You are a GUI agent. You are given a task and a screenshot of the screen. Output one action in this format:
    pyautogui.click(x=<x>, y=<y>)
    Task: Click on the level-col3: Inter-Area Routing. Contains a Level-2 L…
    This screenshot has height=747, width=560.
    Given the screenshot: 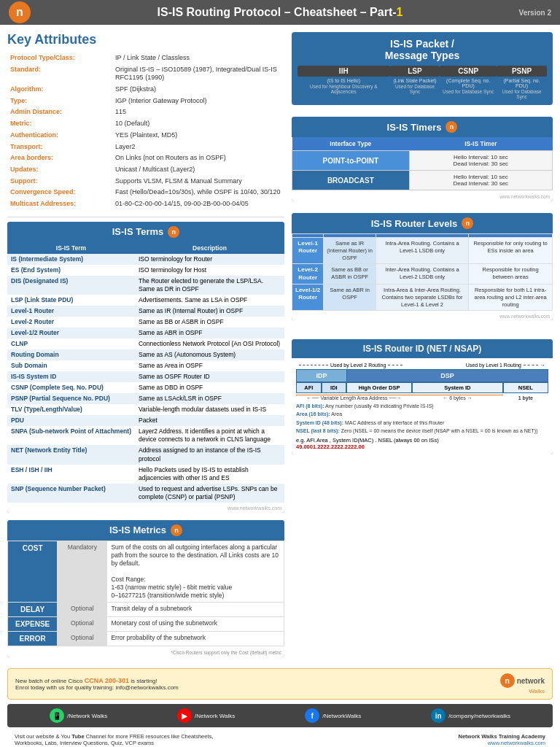 What is the action you would take?
    pyautogui.click(x=421, y=274)
    